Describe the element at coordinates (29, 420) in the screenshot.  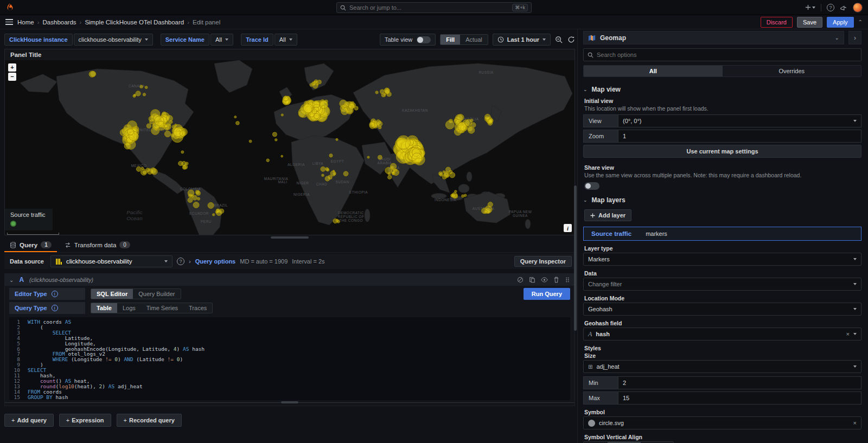
I see `add-query-button: +Add query` at that location.